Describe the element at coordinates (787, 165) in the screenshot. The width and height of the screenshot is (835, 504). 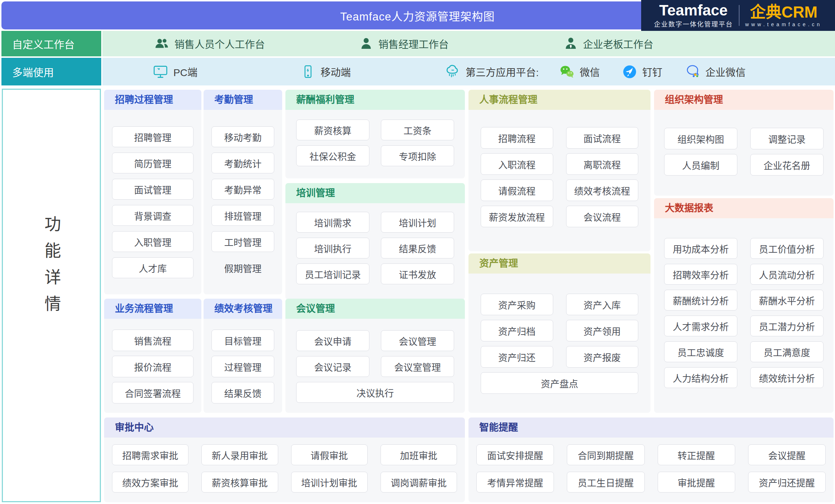
I see `button-org-3: 企业花名册` at that location.